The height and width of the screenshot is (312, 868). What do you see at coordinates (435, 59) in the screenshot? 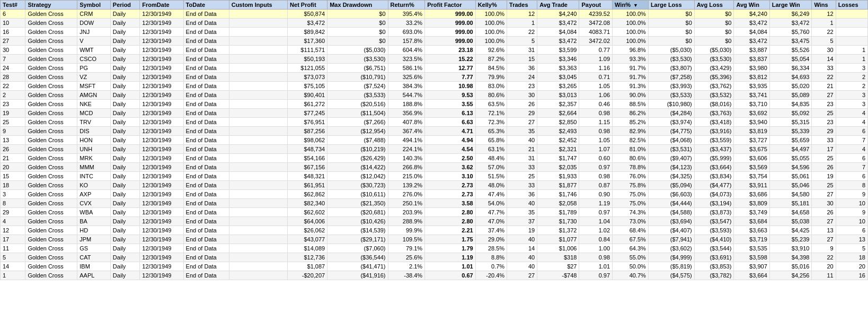
I see `table-row: 7Golden CrossCSCODaily12/30/1949End of D…` at bounding box center [435, 59].